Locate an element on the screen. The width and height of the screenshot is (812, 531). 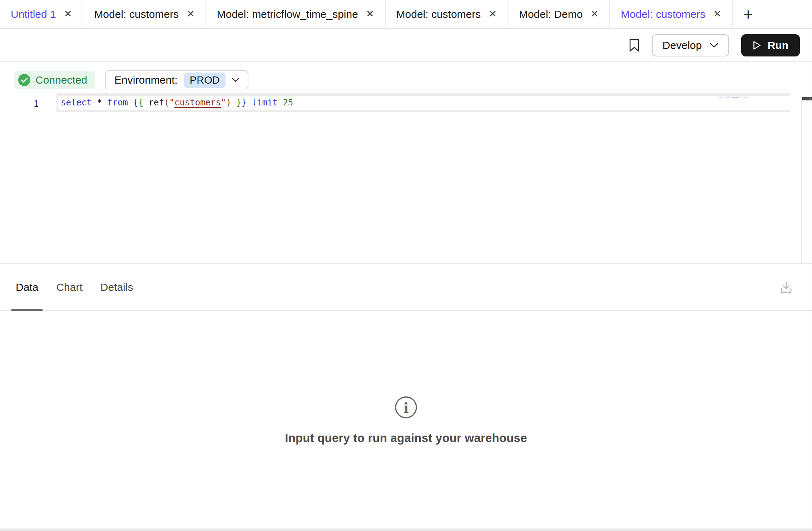
bookmark-icon is located at coordinates (634, 45).